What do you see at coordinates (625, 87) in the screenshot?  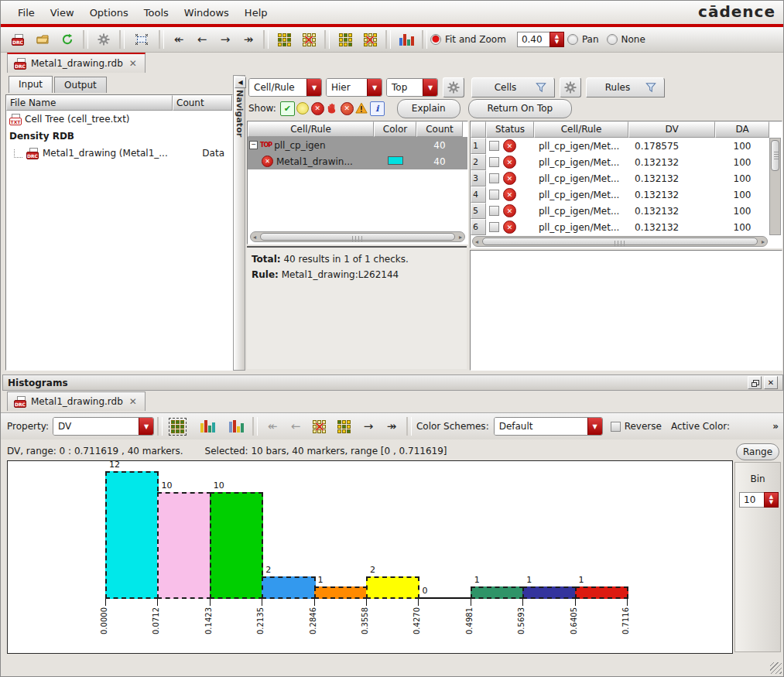 I see `tab-rules: Rules` at bounding box center [625, 87].